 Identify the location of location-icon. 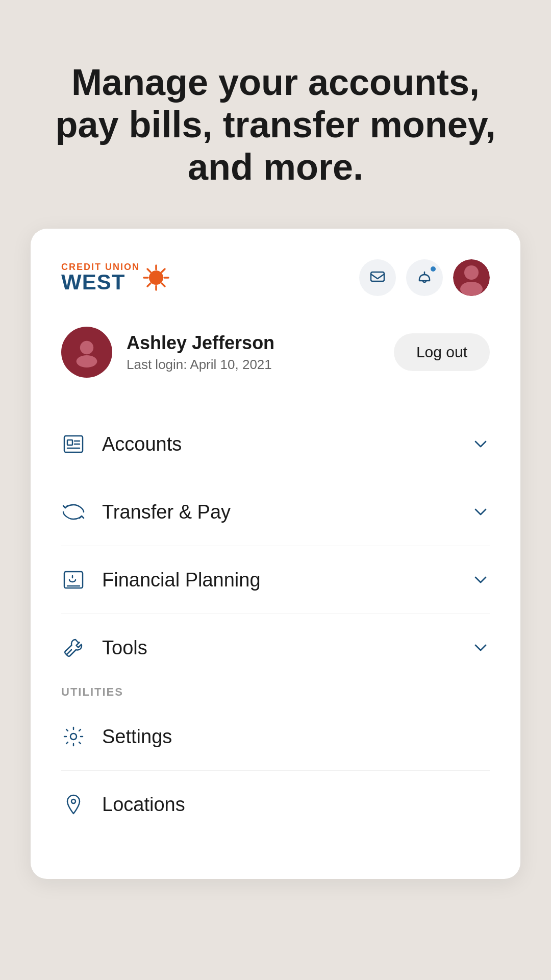
(73, 804).